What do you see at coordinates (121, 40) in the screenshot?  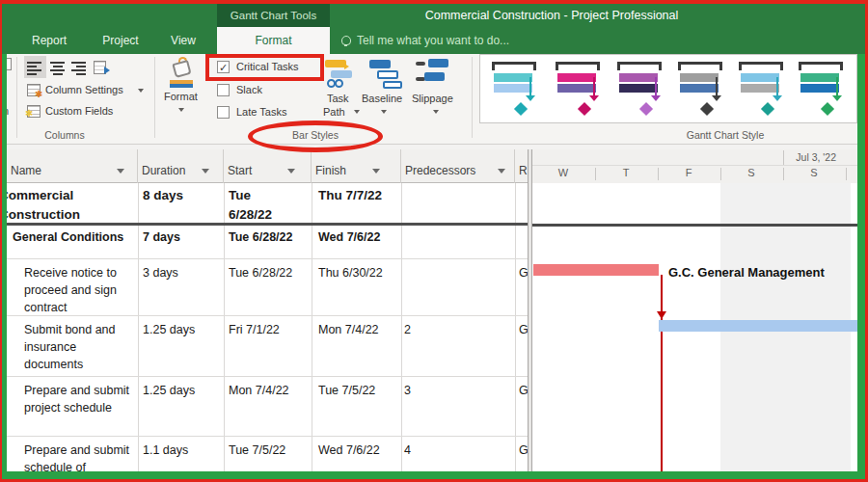 I see `tab-project: Project` at bounding box center [121, 40].